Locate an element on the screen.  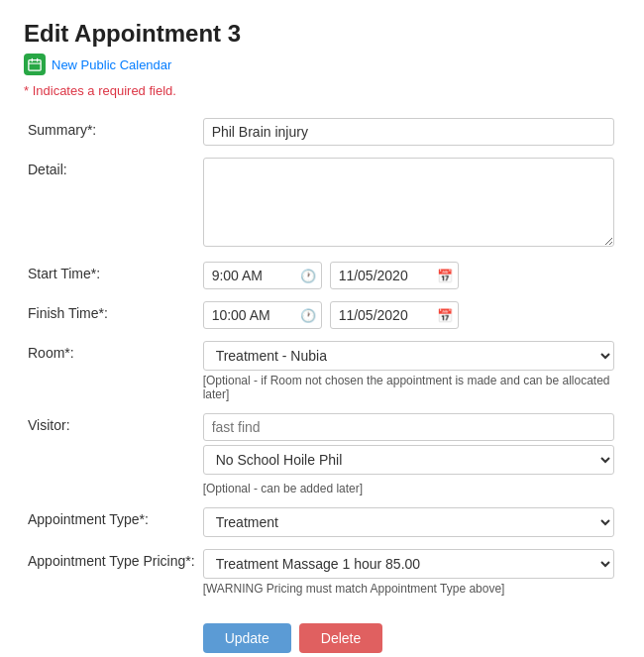
required-note: * Indicates a required field. is located at coordinates (322, 91).